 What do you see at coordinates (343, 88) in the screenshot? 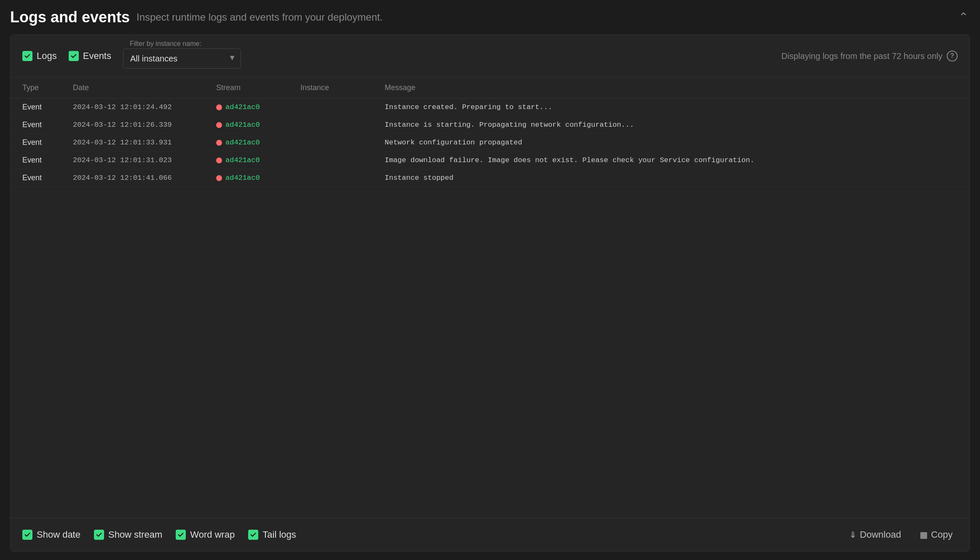
I see `col-instance: Instance` at bounding box center [343, 88].